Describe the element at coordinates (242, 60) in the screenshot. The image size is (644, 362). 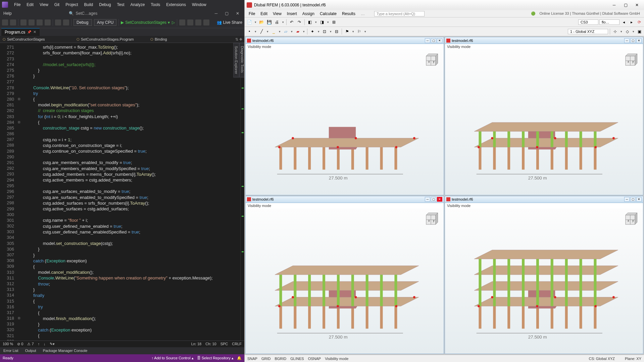
I see `tab-diagnostic: Diagnostic Tools` at that location.